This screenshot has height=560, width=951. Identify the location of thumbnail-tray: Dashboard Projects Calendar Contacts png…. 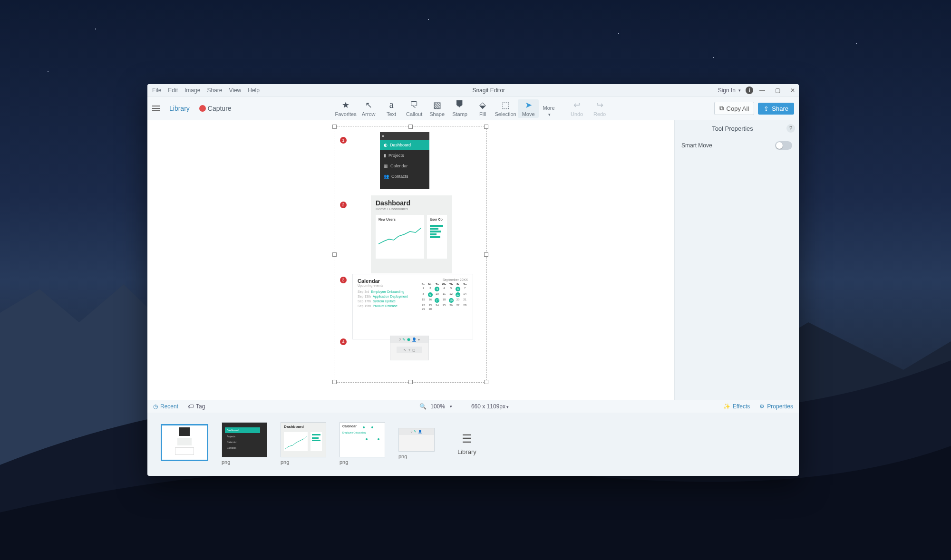
(473, 444).